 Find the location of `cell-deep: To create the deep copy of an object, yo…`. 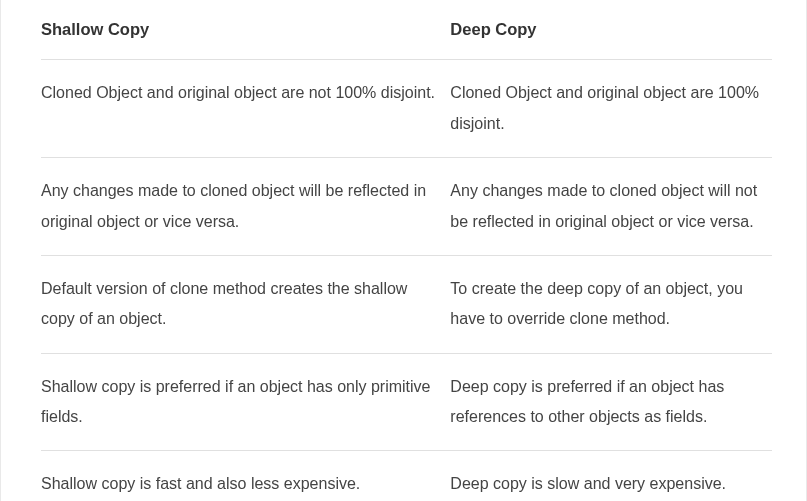

cell-deep: To create the deep copy of an object, yo… is located at coordinates (611, 304).